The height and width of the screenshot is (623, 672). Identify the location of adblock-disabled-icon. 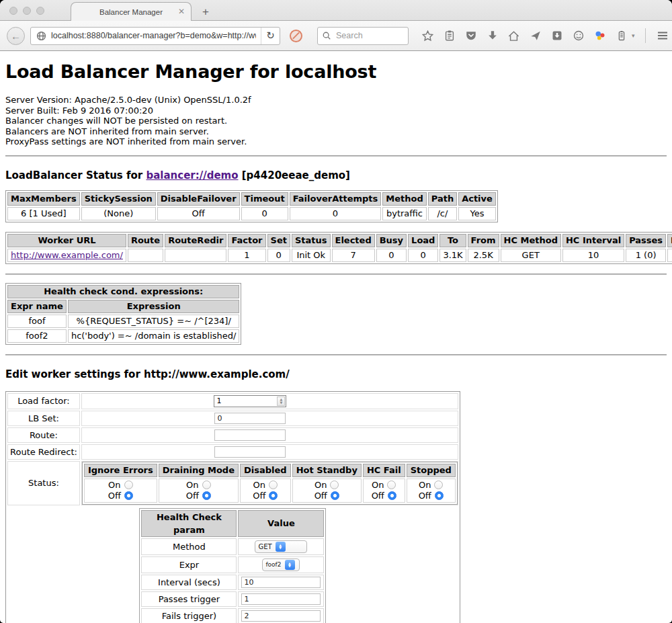
(296, 36).